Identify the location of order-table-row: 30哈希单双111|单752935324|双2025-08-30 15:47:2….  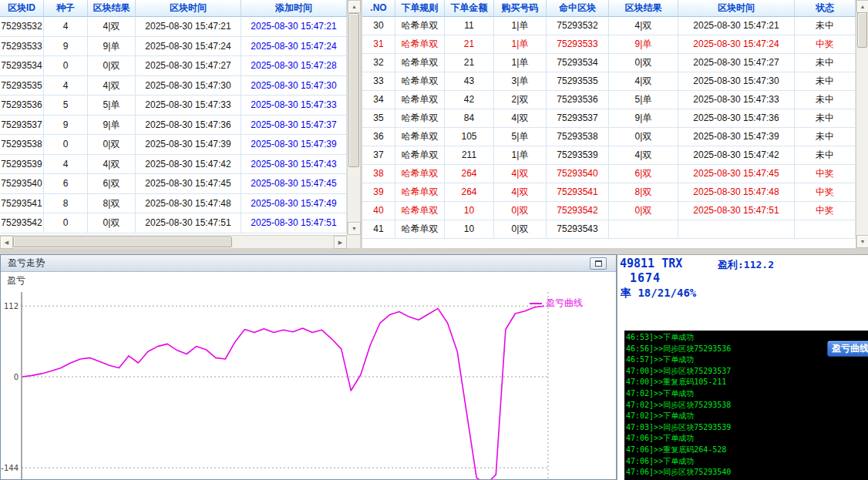
(609, 26).